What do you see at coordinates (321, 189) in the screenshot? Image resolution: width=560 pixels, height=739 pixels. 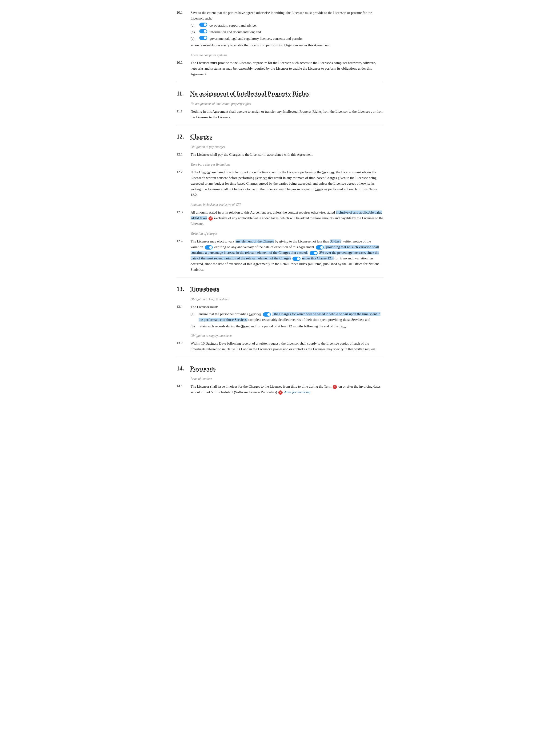 I see `services-ref3: Services` at bounding box center [321, 189].